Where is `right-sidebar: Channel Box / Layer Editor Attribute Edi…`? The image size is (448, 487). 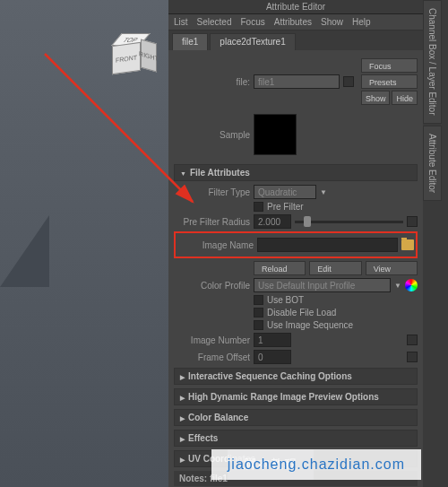 right-sidebar: Channel Box / Layer Editor Attribute Edi… is located at coordinates (435, 244).